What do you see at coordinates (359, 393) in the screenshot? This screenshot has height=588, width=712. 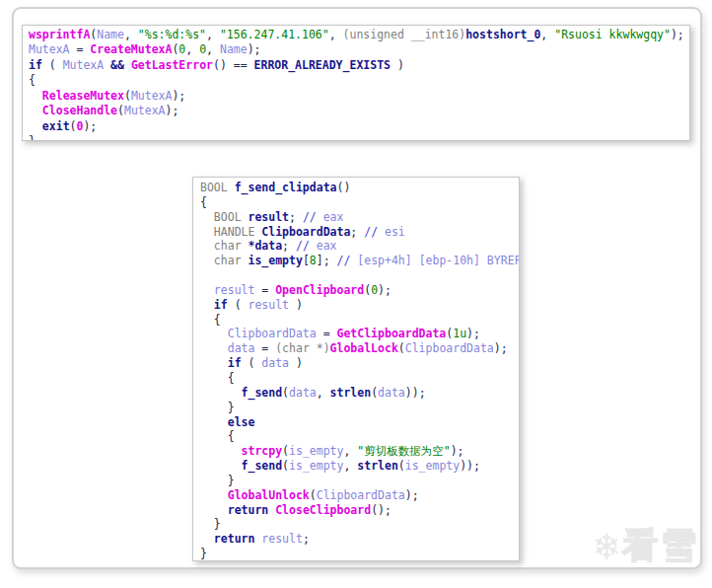 I see `code-line: f_send(data, strlen(data));` at bounding box center [359, 393].